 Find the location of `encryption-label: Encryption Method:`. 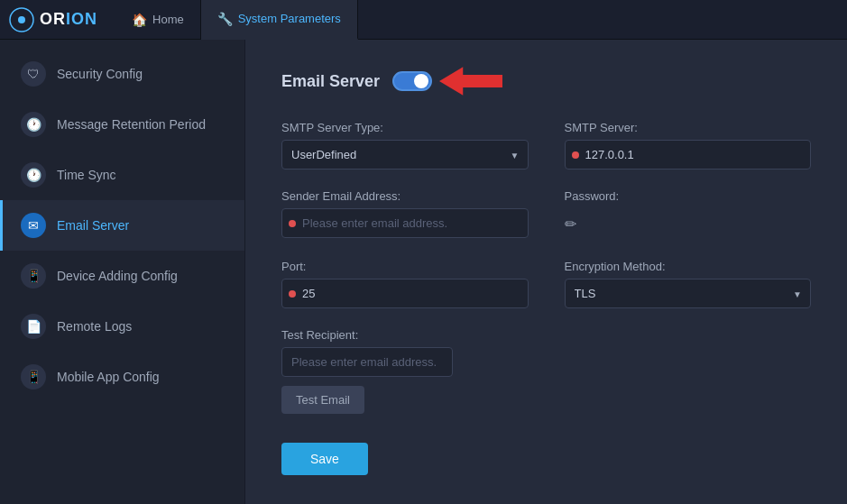

encryption-label: Encryption Method: is located at coordinates (688, 267).